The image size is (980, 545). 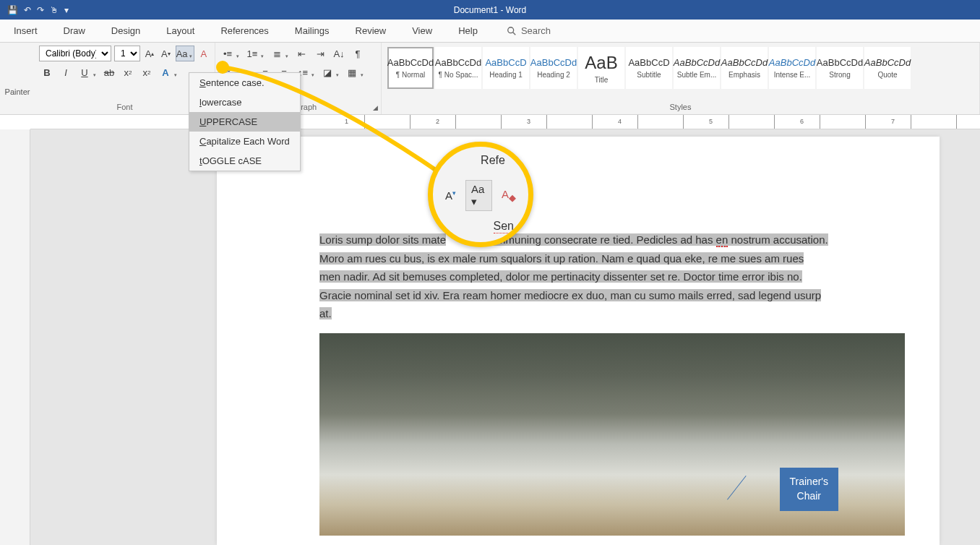 What do you see at coordinates (204, 53) in the screenshot?
I see `clear-formatting-button: A` at bounding box center [204, 53].